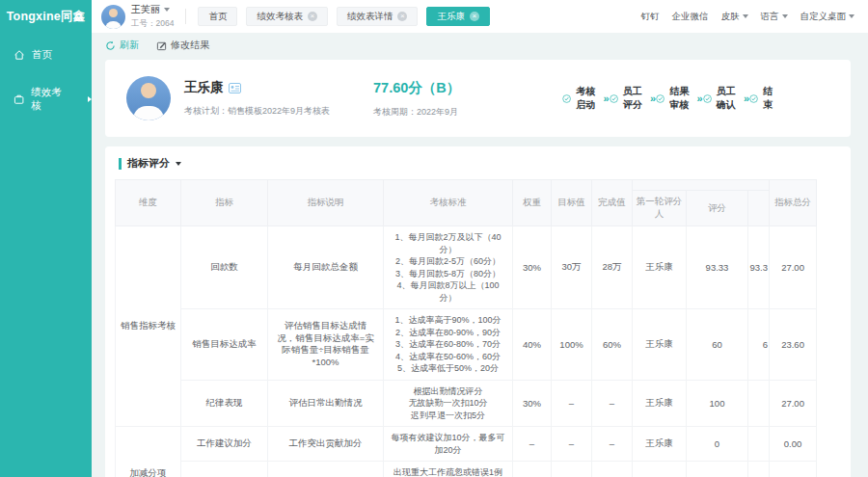  Describe the element at coordinates (793, 203) in the screenshot. I see `col-indicator-total: 指标总分` at that location.